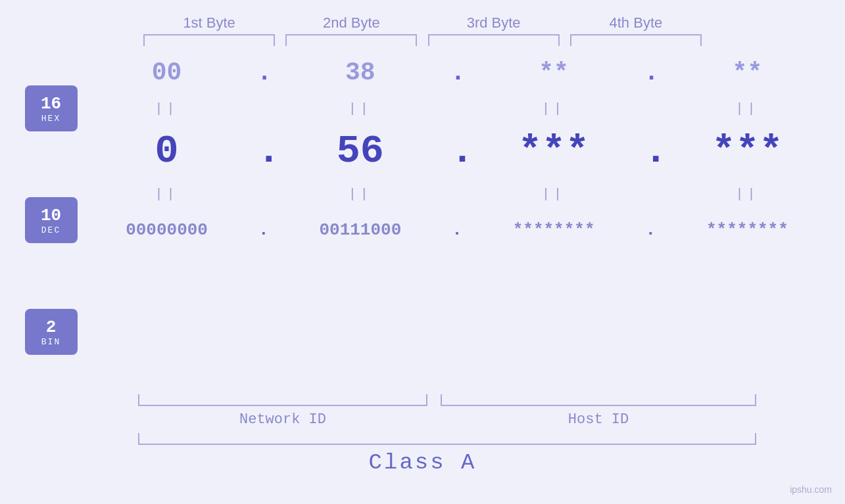 This screenshot has width=845, height=504. What do you see at coordinates (51, 230) in the screenshot?
I see `dec-sub: DEC` at bounding box center [51, 230].